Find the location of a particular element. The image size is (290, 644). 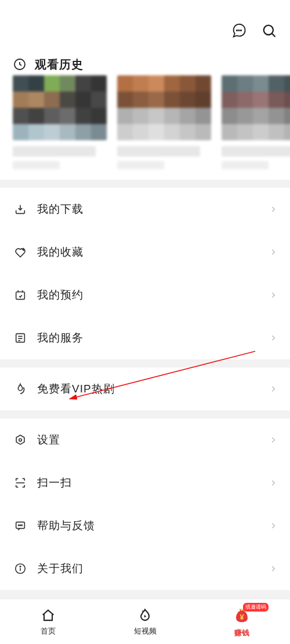

menu-item-about: 关于我们 is located at coordinates (145, 569).